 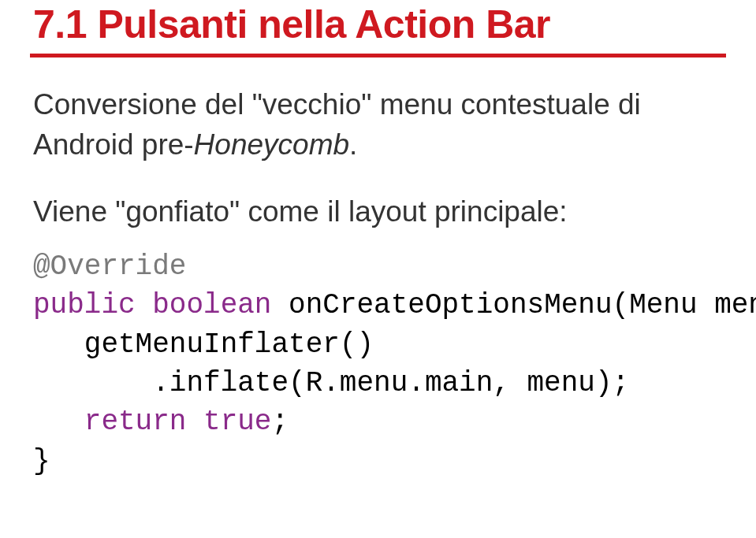 I want to click on kw-true: true, so click(x=237, y=422).